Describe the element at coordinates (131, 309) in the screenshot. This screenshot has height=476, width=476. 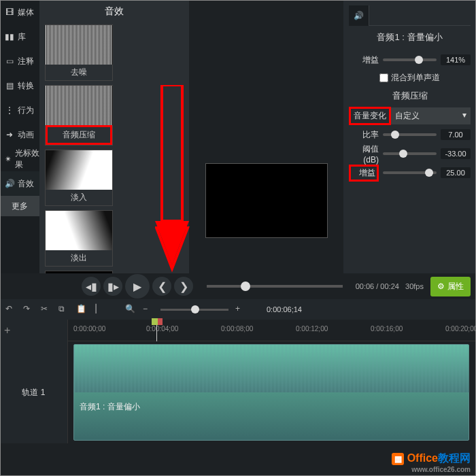
I see `zoom-icon: 🔍` at that location.